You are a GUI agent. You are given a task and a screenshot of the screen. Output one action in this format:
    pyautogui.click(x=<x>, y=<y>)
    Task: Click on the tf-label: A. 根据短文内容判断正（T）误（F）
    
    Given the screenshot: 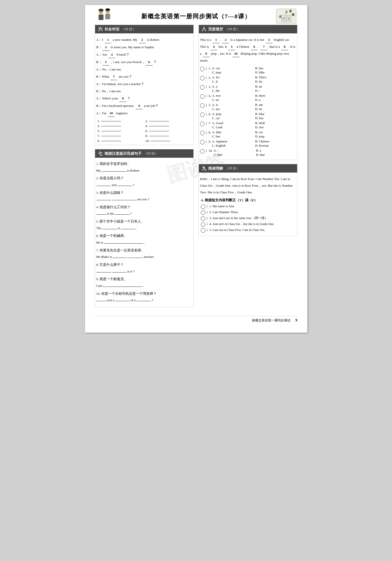 What is the action you would take?
    pyautogui.click(x=248, y=200)
    